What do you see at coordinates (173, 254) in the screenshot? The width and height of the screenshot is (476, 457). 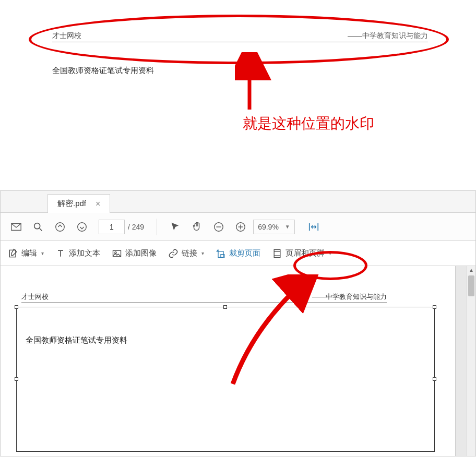 I see `link-icon` at bounding box center [173, 254].